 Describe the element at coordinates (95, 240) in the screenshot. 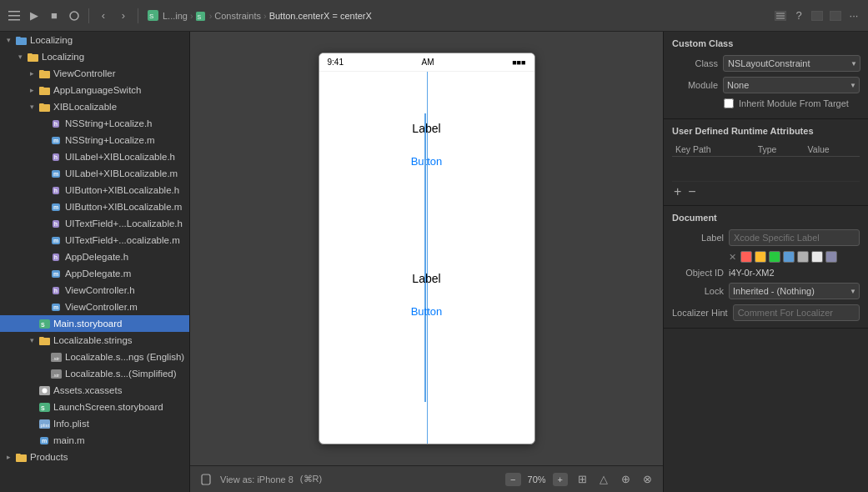

I see `sidebar-item-uitextfield-m: m UITextField+...ocalizable.m` at that location.